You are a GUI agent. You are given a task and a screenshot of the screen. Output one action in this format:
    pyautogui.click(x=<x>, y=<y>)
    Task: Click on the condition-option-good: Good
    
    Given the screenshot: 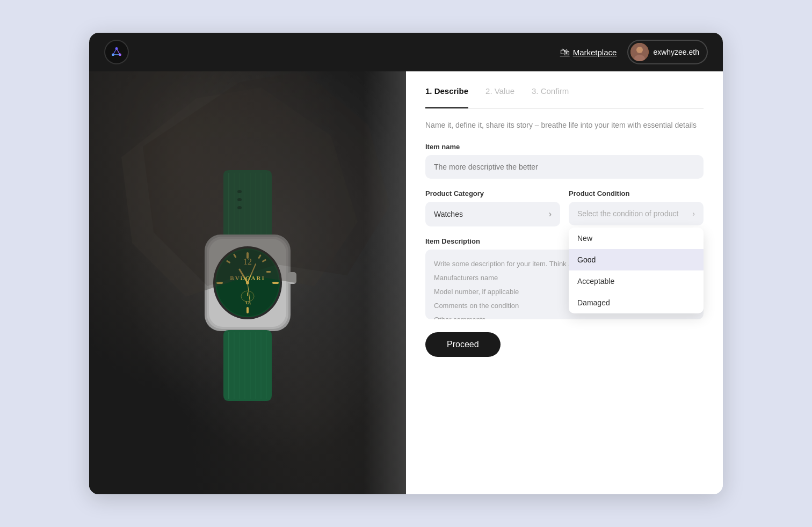 What is the action you would take?
    pyautogui.click(x=636, y=260)
    